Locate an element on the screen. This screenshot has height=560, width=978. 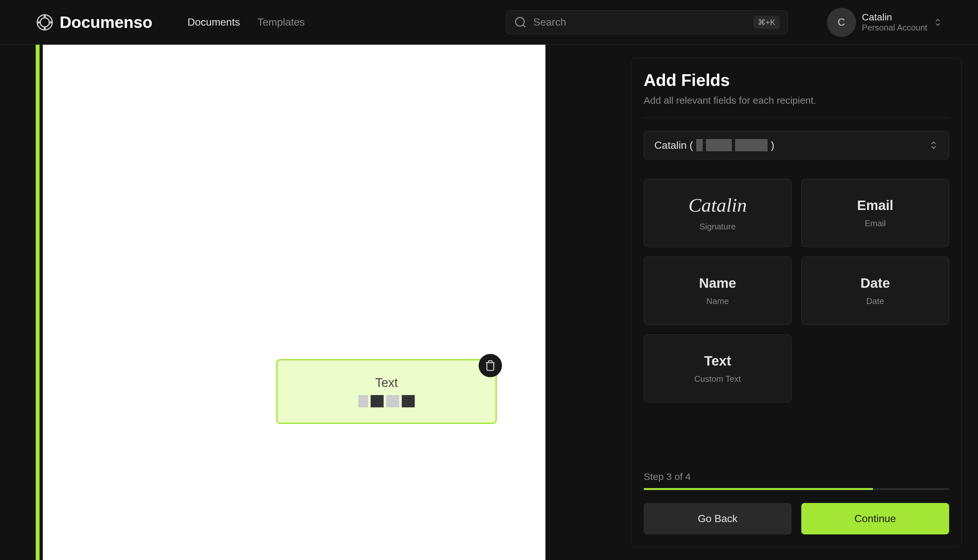
field-name: Name Name is located at coordinates (718, 291).